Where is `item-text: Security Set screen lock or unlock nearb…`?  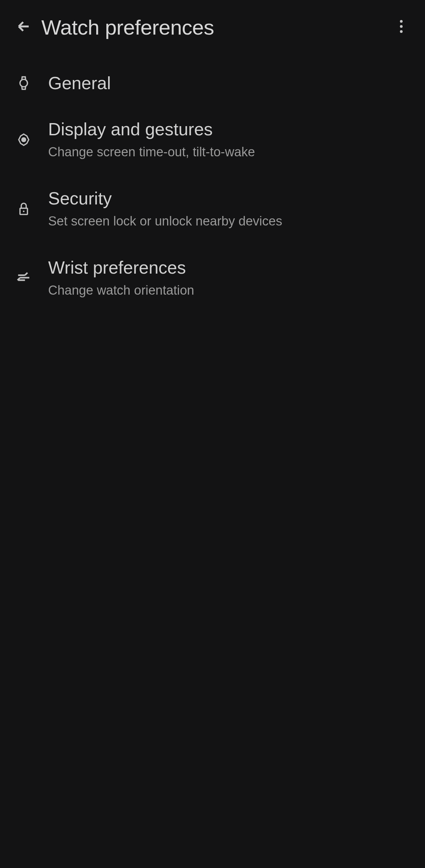 item-text: Security Set screen lock or unlock nearb… is located at coordinates (165, 209).